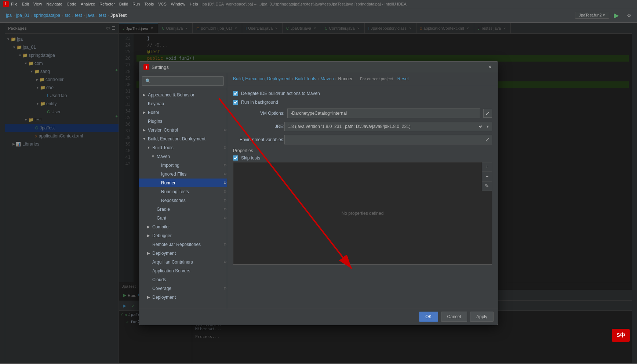 This screenshot has height=364, width=637. Describe the element at coordinates (621, 335) in the screenshot. I see `sogou-icon: S中` at that location.